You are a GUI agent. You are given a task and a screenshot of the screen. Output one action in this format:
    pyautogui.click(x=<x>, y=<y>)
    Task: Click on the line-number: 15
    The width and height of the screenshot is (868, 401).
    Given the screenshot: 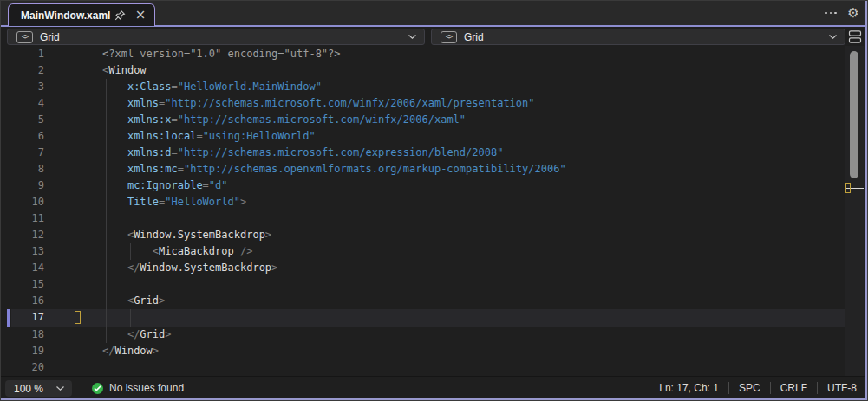 What is the action you would take?
    pyautogui.click(x=23, y=284)
    